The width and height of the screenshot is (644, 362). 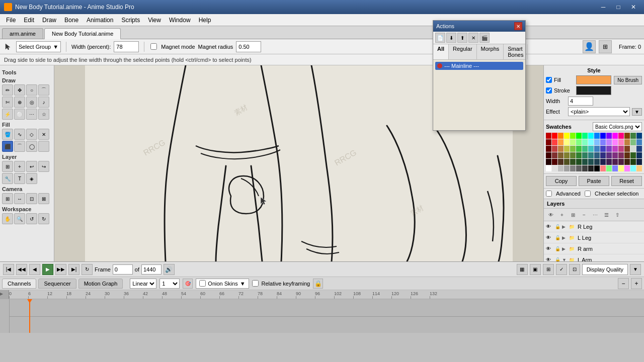 I want to click on zoom-out-button: −, so click(x=623, y=284).